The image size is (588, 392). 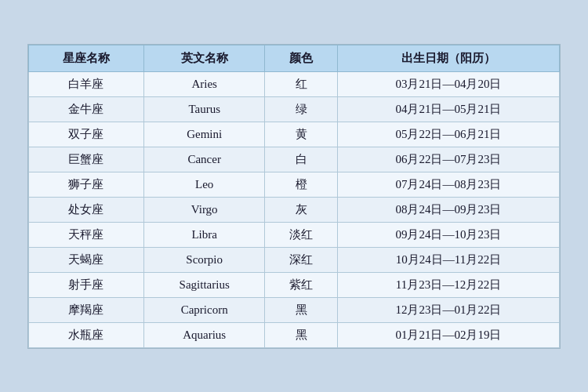 What do you see at coordinates (301, 109) in the screenshot?
I see `cell-row1-col2: 绿` at bounding box center [301, 109].